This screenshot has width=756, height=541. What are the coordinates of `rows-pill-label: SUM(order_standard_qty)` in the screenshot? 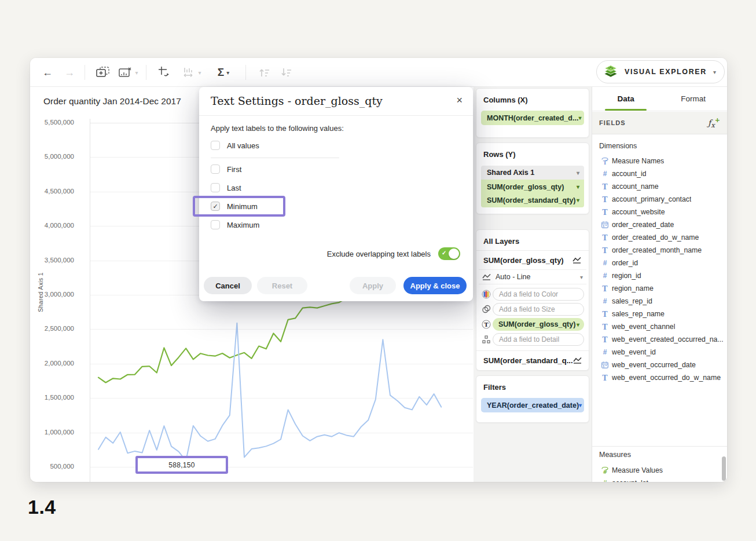 It's located at (531, 200).